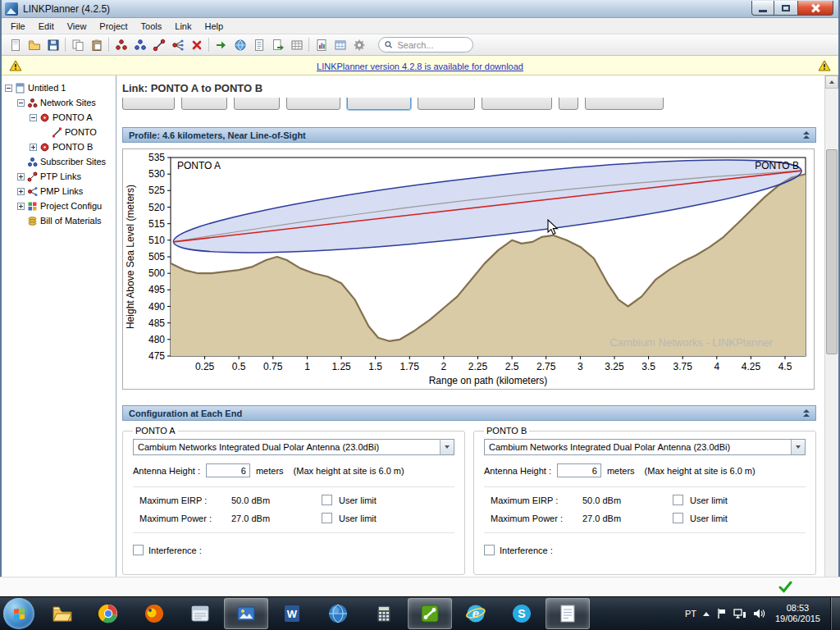 Image resolution: width=840 pixels, height=630 pixels. I want to click on open-project-icon, so click(34, 45).